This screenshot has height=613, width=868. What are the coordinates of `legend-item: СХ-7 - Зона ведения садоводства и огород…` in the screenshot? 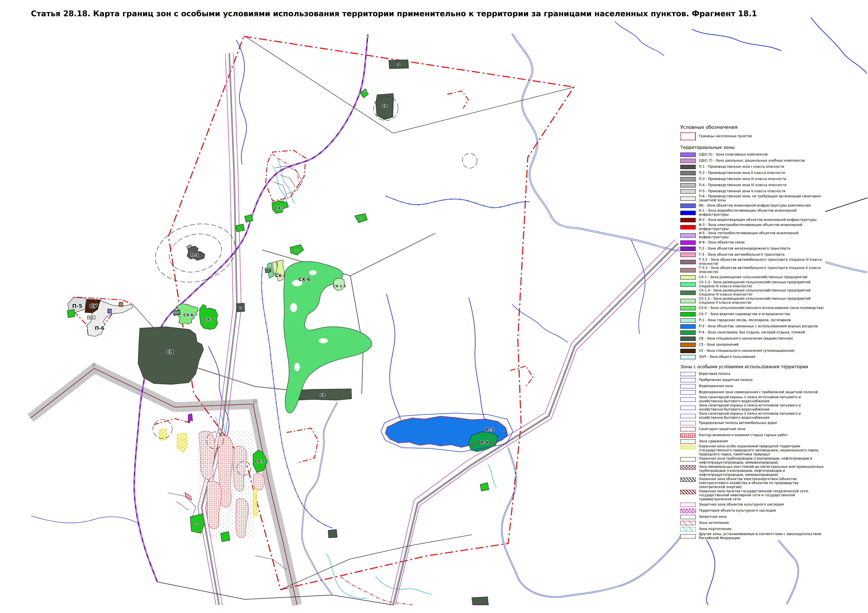 It's located at (753, 314).